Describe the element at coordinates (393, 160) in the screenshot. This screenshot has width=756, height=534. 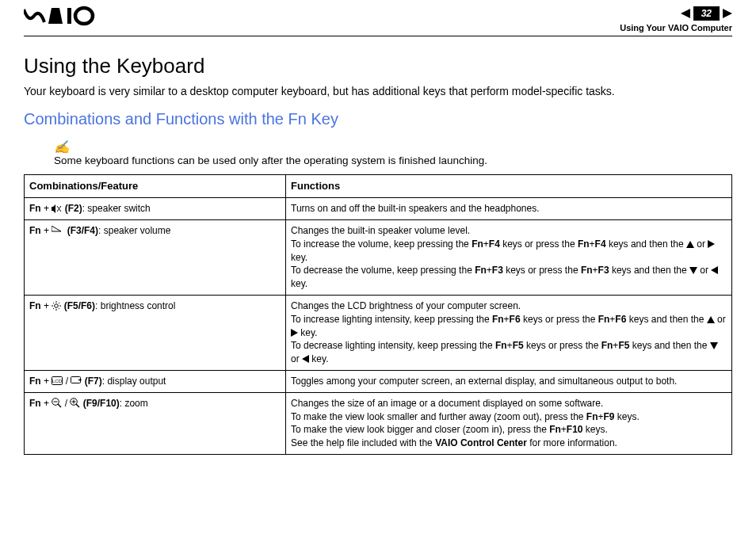
I see `note-text: Some keyboard functions can be used only…` at that location.